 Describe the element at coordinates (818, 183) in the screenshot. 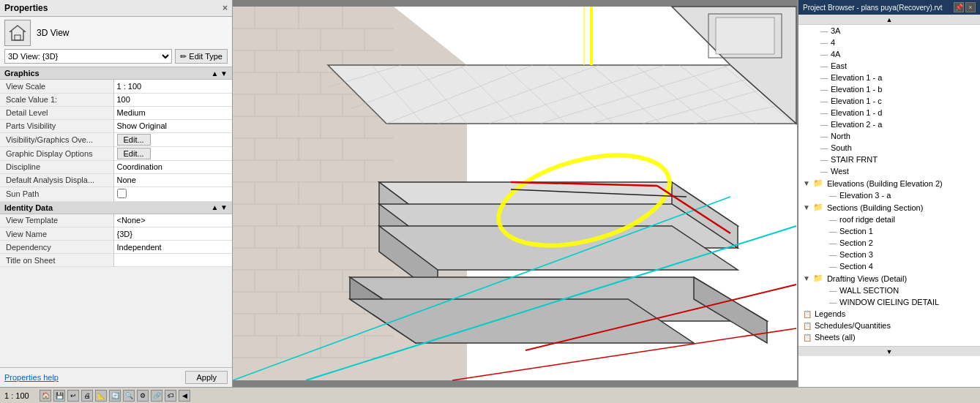

I see `folder-icon: 📁` at that location.